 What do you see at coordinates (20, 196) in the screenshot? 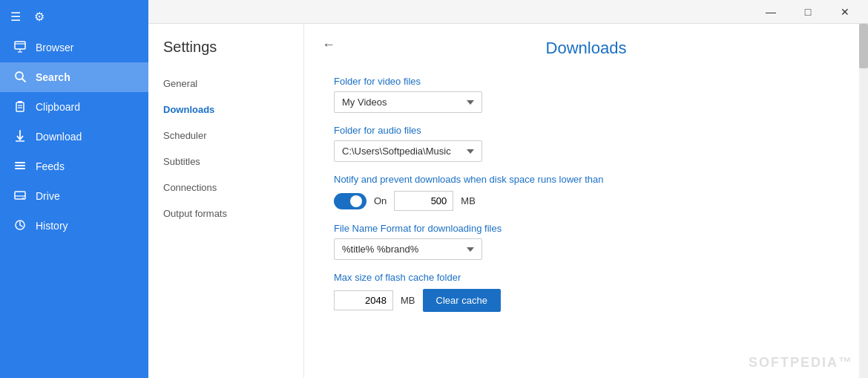
I see `drive-icon` at bounding box center [20, 196].